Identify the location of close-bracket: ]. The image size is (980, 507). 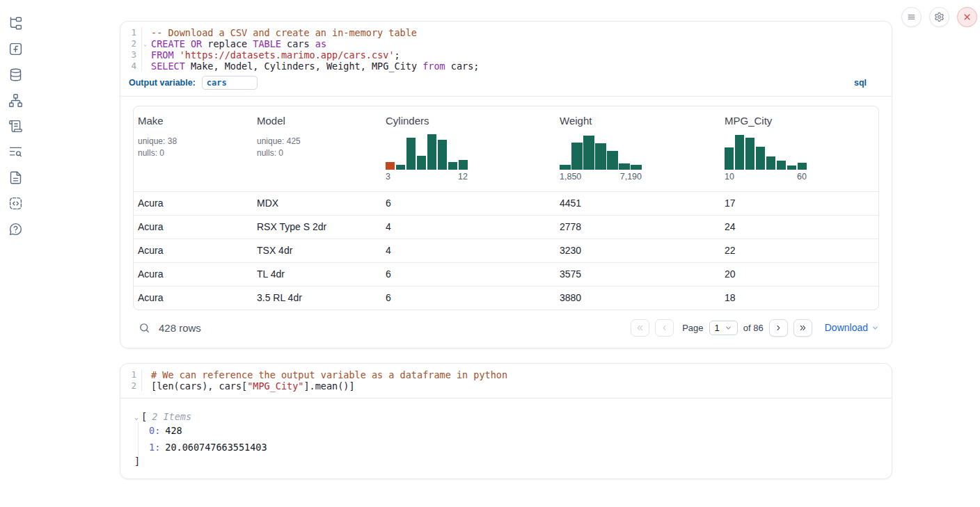
(506, 461).